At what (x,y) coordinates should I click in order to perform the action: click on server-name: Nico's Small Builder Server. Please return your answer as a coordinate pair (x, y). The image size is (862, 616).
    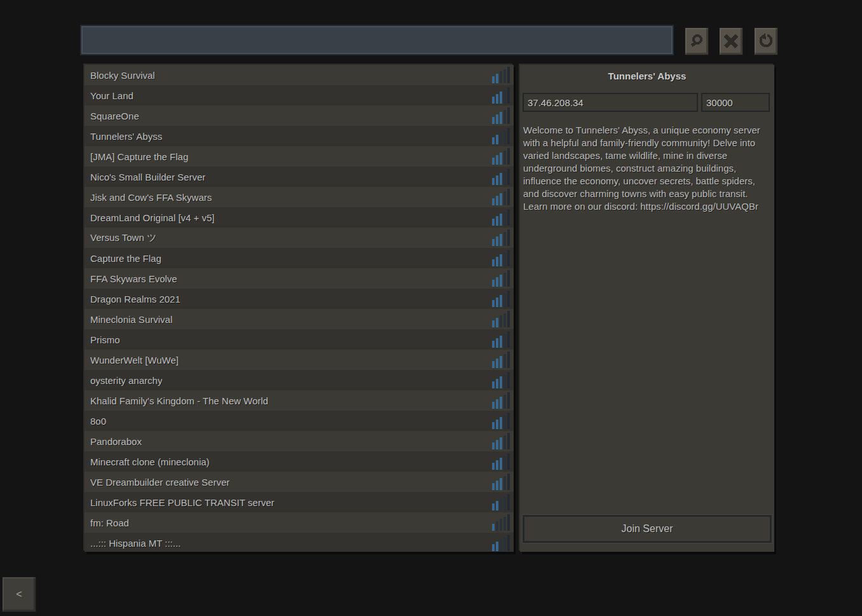
    Looking at the image, I should click on (147, 177).